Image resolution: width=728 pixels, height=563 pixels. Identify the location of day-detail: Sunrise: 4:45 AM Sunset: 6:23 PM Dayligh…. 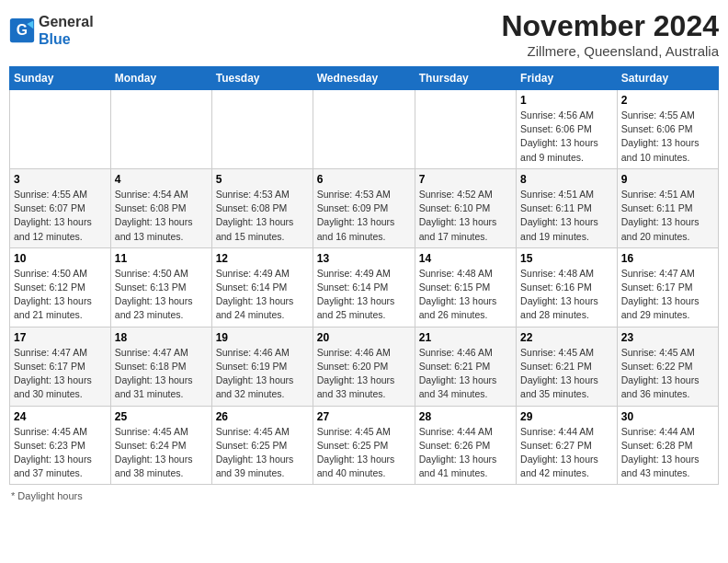
(61, 453).